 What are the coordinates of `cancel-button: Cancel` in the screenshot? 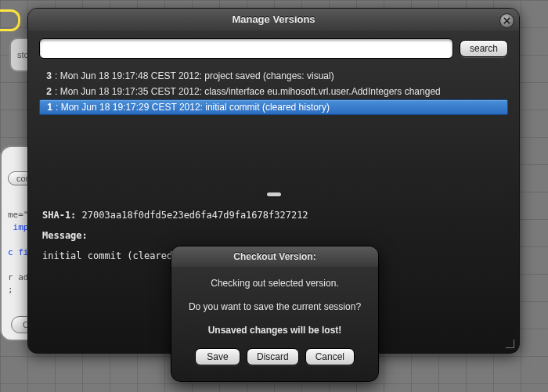 It's located at (330, 357).